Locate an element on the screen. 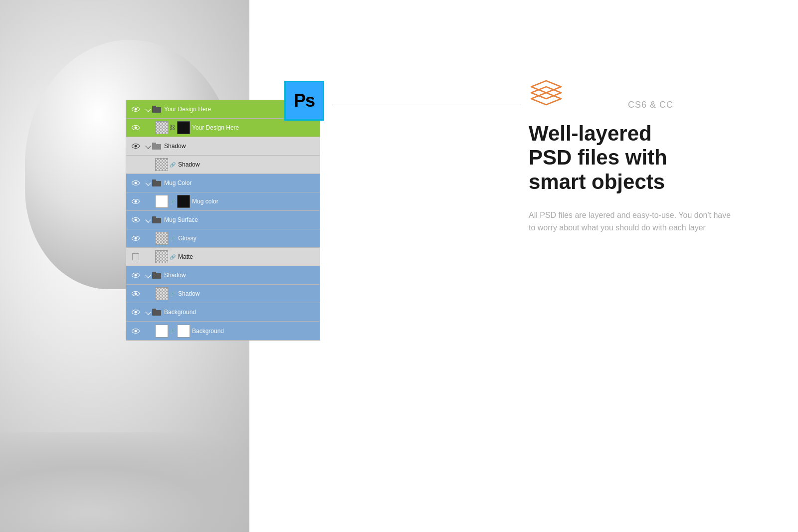 Image resolution: width=798 pixels, height=532 pixels. description-text: All PSD files are layered and easy-to-us… is located at coordinates (633, 221).